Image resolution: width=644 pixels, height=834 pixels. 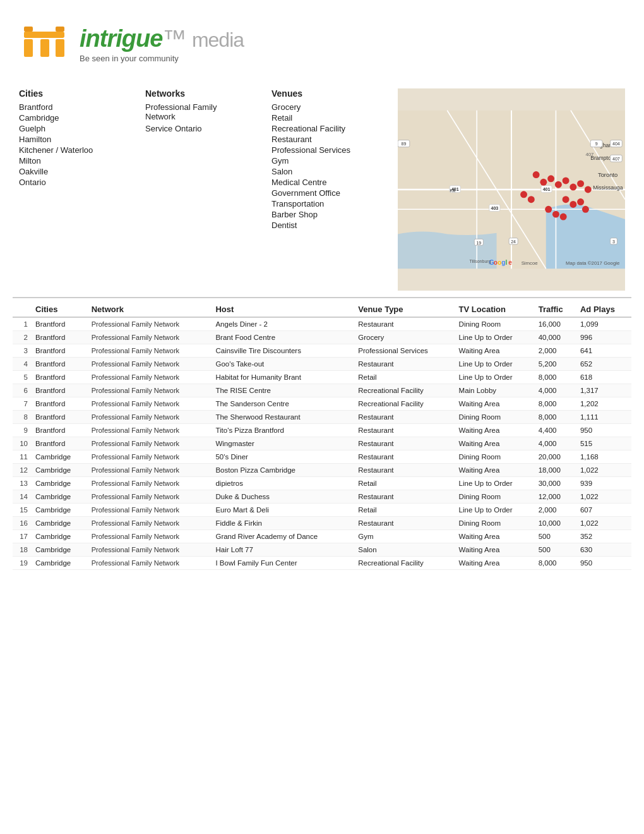 I want to click on table-row: 5 Brantford Professional Family Network …, so click(x=322, y=378).